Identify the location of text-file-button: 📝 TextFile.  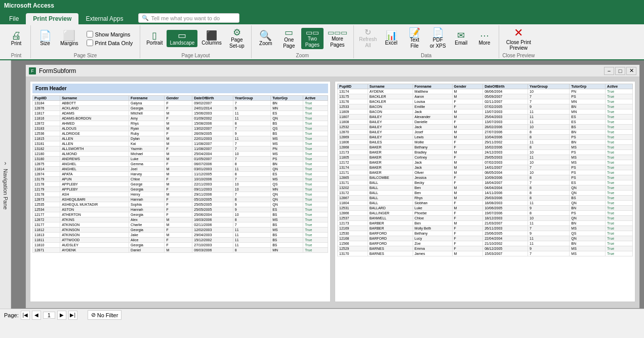
(415, 39).